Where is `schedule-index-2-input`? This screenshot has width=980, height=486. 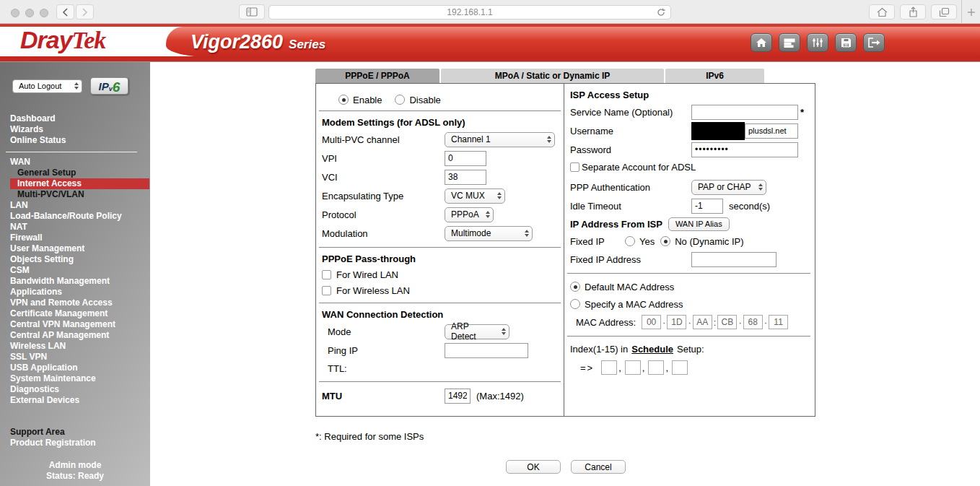 schedule-index-2-input is located at coordinates (633, 368).